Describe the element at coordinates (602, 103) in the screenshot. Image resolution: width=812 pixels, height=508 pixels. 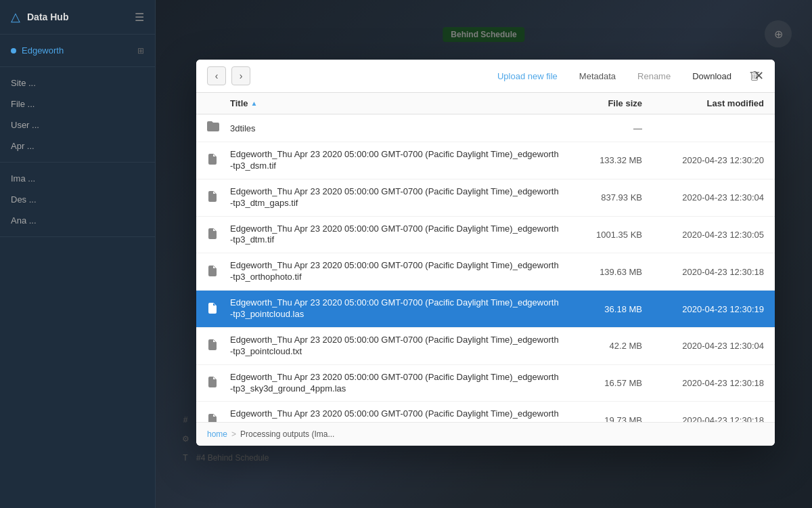
I see `col-size-header: File size` at that location.